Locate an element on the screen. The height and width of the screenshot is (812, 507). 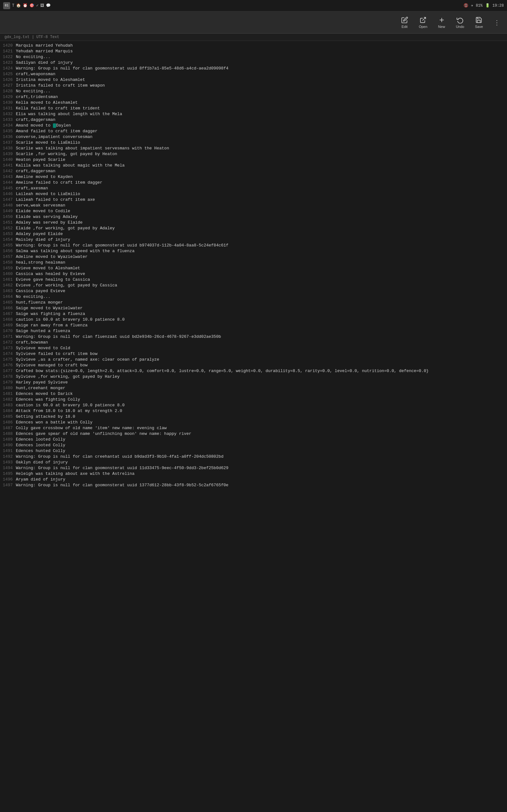
edit-button: Edit is located at coordinates (405, 22).